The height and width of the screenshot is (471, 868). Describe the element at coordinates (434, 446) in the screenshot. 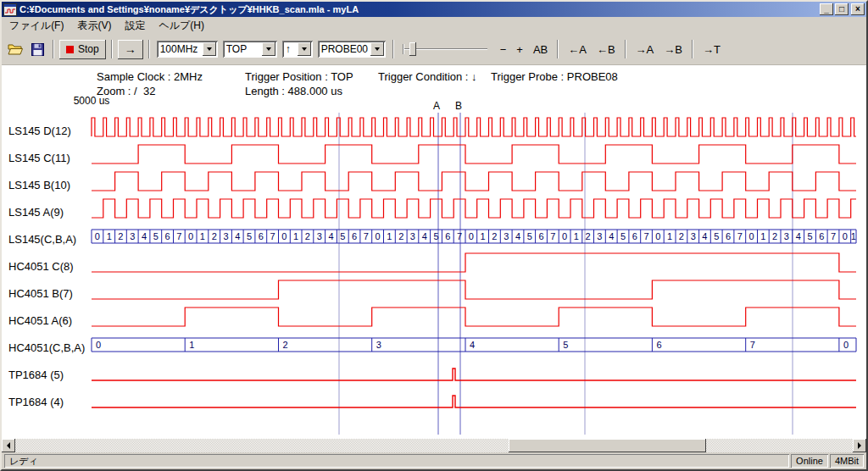

I see `scrollbar-track` at that location.